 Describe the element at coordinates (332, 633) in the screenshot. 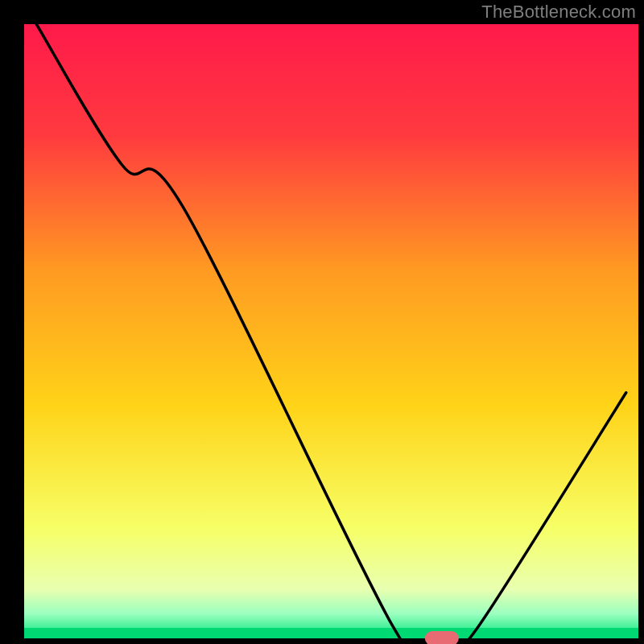

I see `chart-baseline-band` at that location.